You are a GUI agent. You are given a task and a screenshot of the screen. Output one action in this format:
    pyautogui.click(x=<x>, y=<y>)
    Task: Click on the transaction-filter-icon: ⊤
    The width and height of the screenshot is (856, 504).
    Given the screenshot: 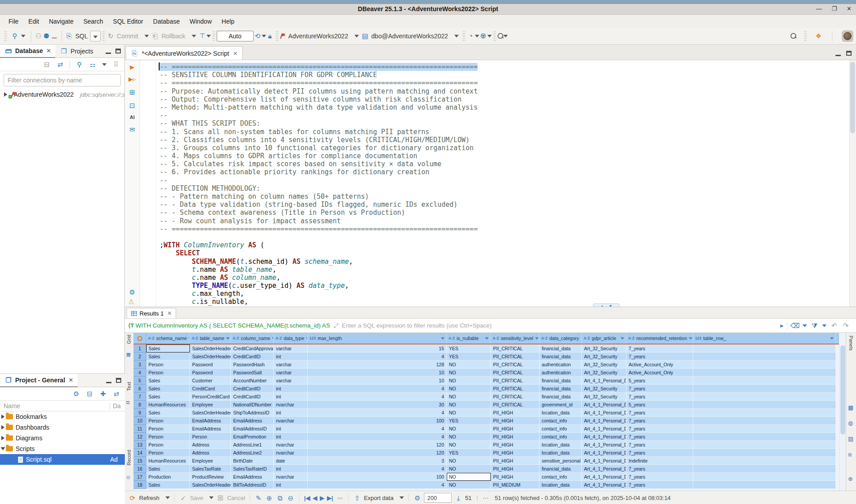 What is the action you would take?
    pyautogui.click(x=202, y=36)
    